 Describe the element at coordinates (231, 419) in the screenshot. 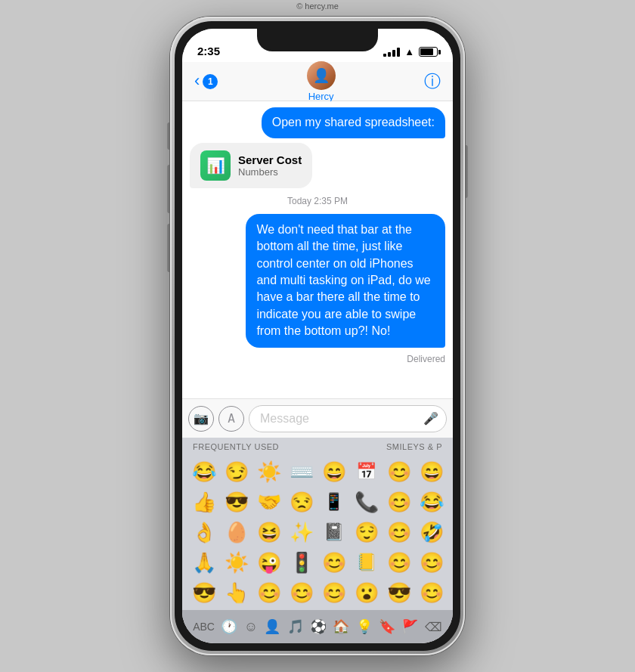

I see `apps-button: A` at that location.